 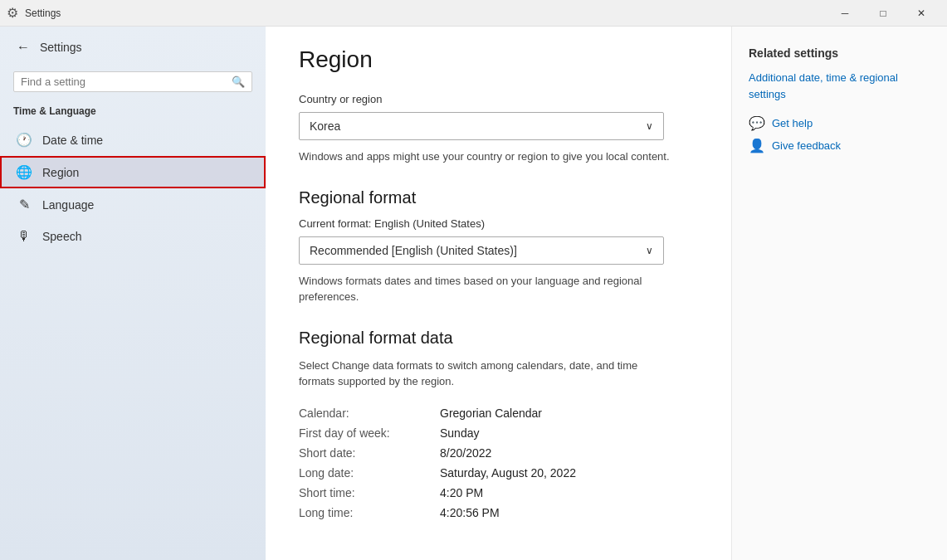 I want to click on table-row: Short date: 8/20/2022, so click(x=498, y=453).